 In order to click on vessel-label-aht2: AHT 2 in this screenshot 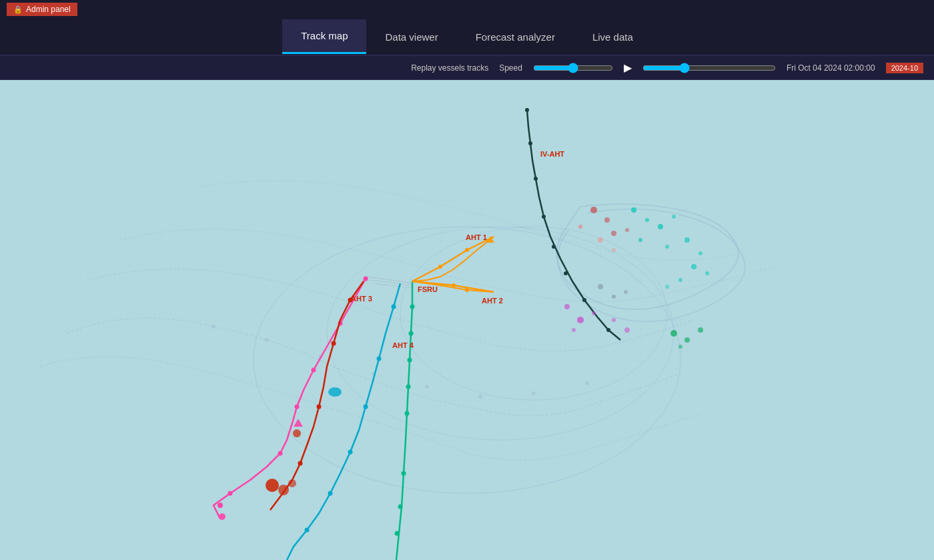, I will do `click(492, 301)`.